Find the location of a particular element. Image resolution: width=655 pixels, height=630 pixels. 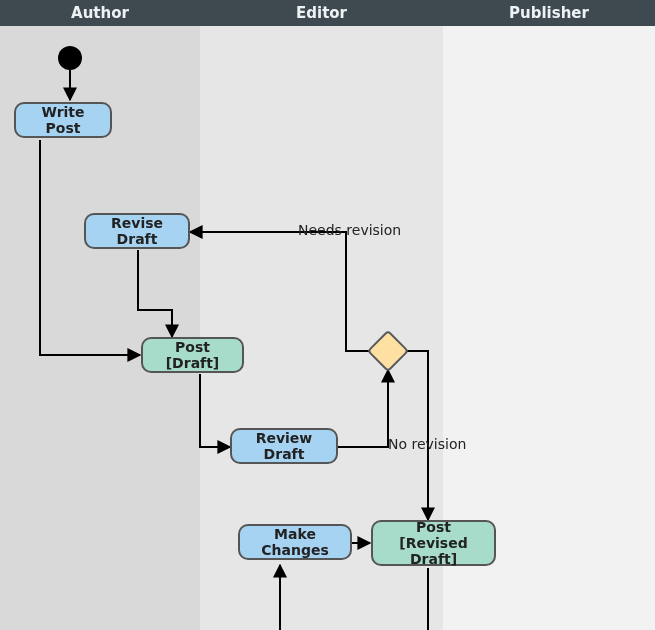

activity-review-draft: Review Draft is located at coordinates (284, 446).